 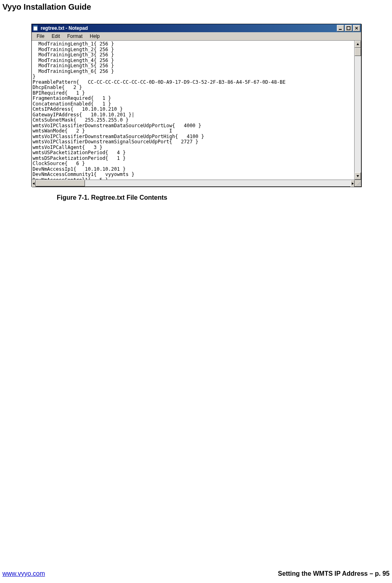 I want to click on scroll-right-icon, so click(x=353, y=184).